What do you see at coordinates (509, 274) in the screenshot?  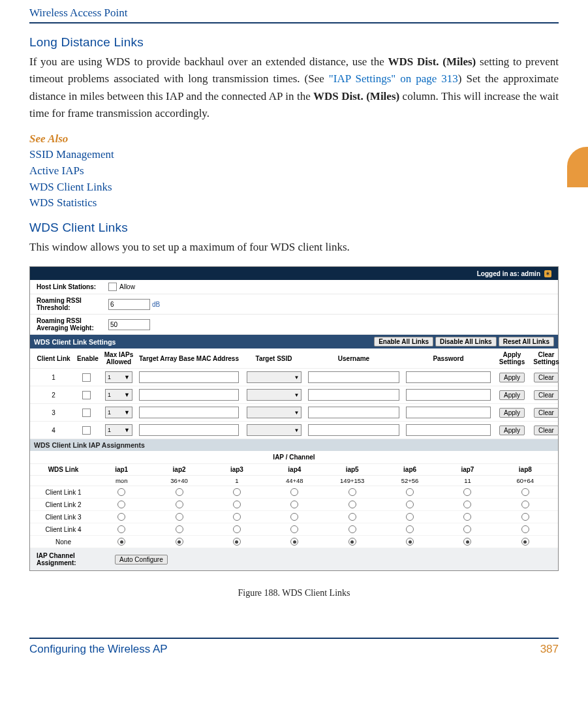 I see `logged-in-text: Logged in as: admin` at bounding box center [509, 274].